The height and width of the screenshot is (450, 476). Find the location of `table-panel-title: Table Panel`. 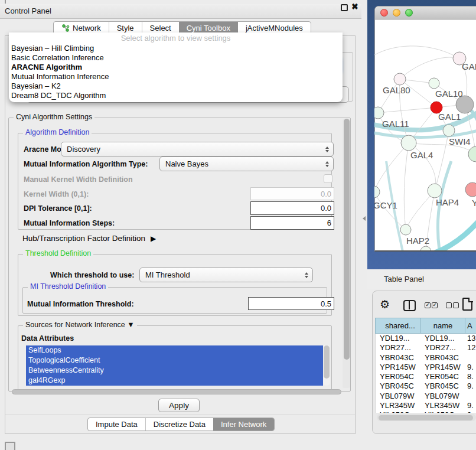

table-panel-title: Table Panel is located at coordinates (404, 279).